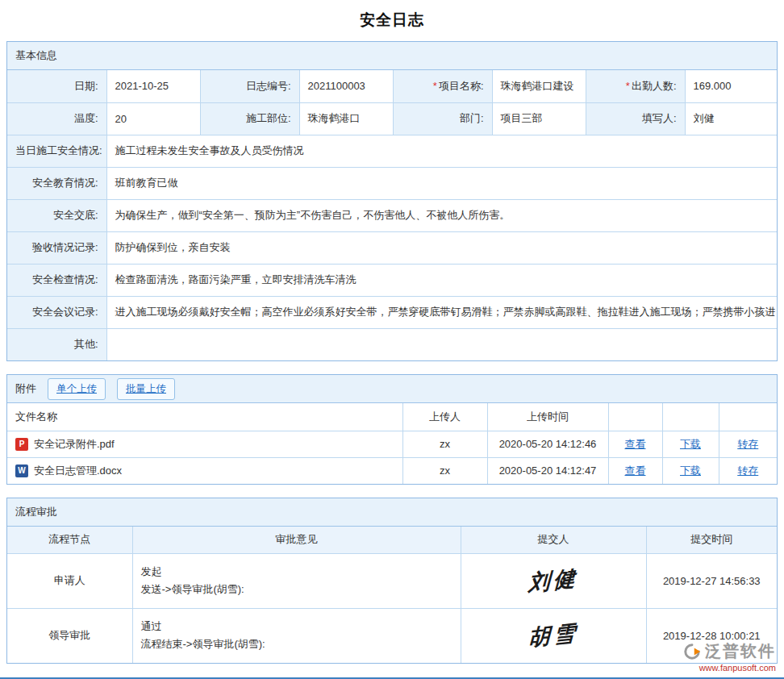  Describe the element at coordinates (153, 119) in the screenshot. I see `temperature-value: 20` at that location.